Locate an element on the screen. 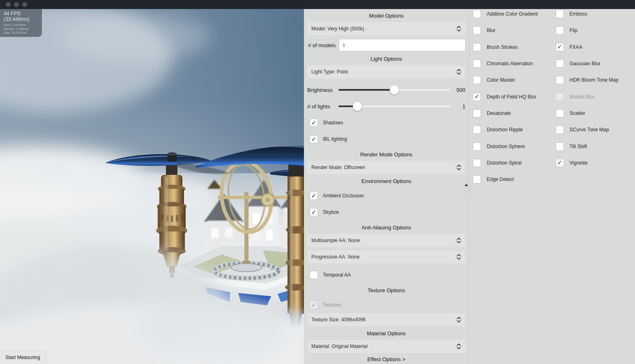 The width and height of the screenshot is (635, 364). close-button is located at coordinates (8, 5).